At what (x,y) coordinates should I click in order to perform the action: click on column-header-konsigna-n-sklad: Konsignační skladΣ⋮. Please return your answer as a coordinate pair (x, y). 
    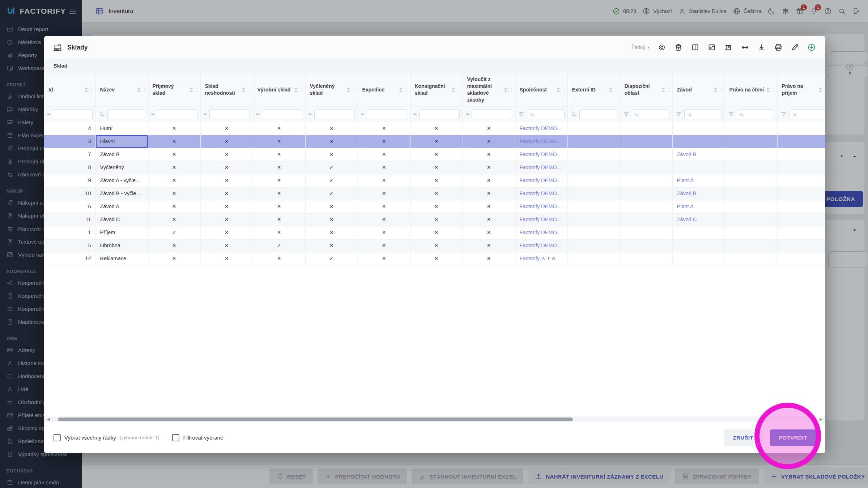
    Looking at the image, I should click on (436, 90).